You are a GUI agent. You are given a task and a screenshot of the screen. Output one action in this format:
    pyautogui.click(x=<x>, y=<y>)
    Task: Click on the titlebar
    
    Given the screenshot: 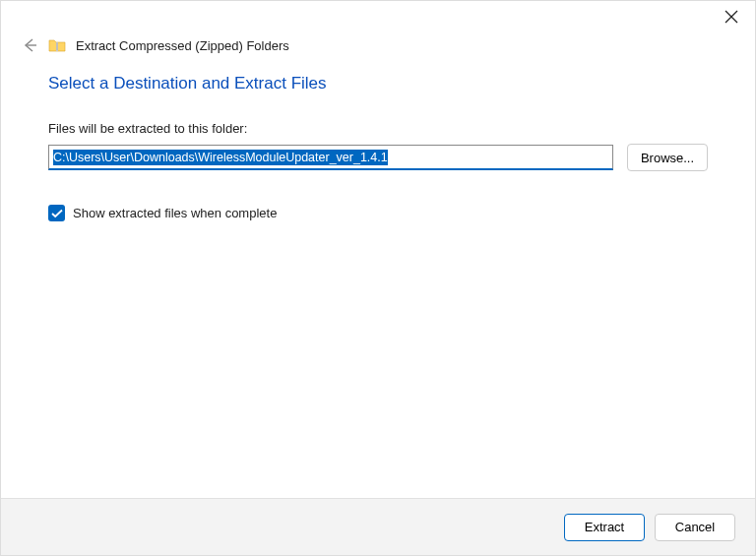 What is the action you would take?
    pyautogui.click(x=378, y=19)
    